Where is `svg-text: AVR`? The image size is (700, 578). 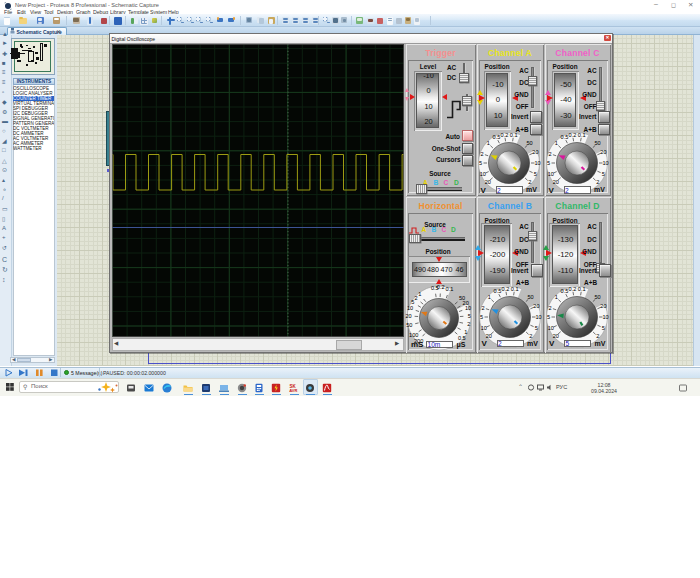 svg-text: AVR is located at coordinates (293, 390).